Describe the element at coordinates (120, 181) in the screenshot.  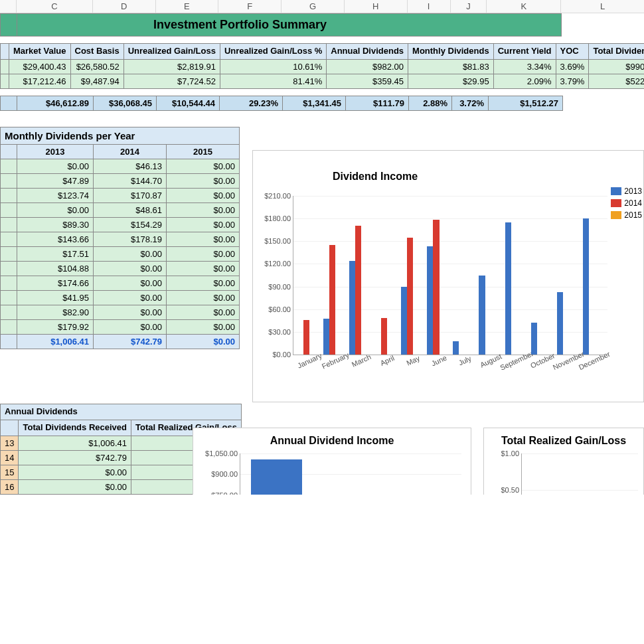
I see `table-row: $47.89$144.70$0.00` at that location.